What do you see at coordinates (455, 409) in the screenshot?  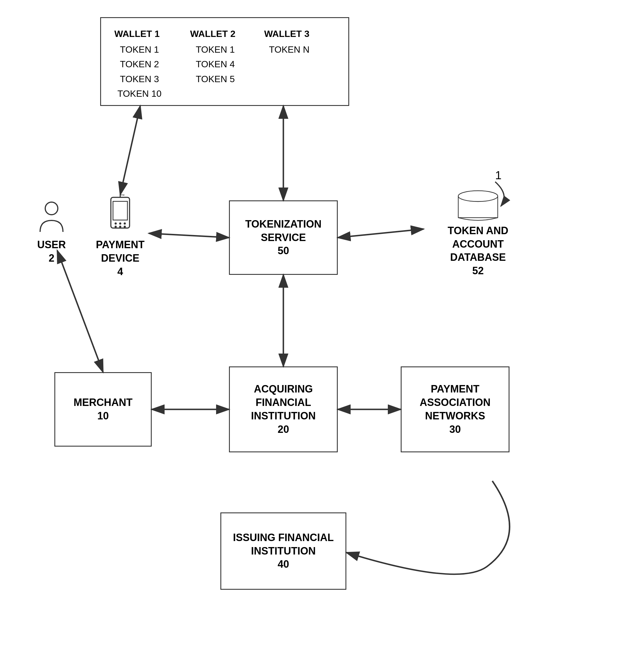 I see `payment-assoc-label: PAYMENT ASSOCIATION NETWORKS 30` at bounding box center [455, 409].